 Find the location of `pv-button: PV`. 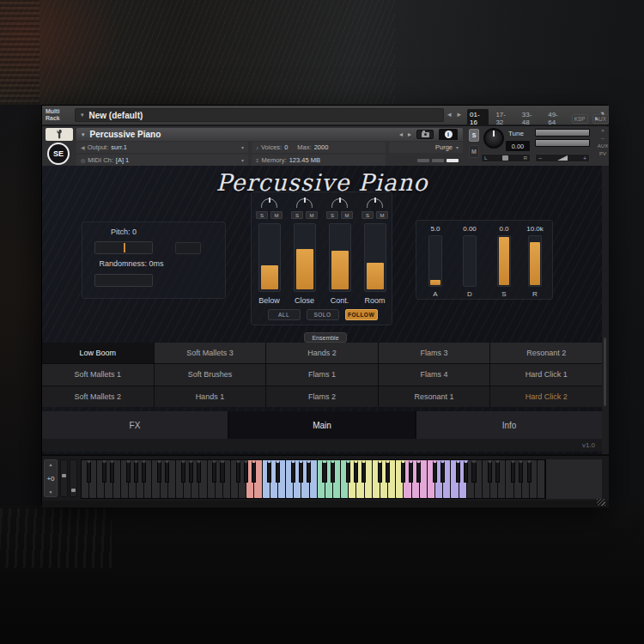

pv-button: PV is located at coordinates (603, 154).